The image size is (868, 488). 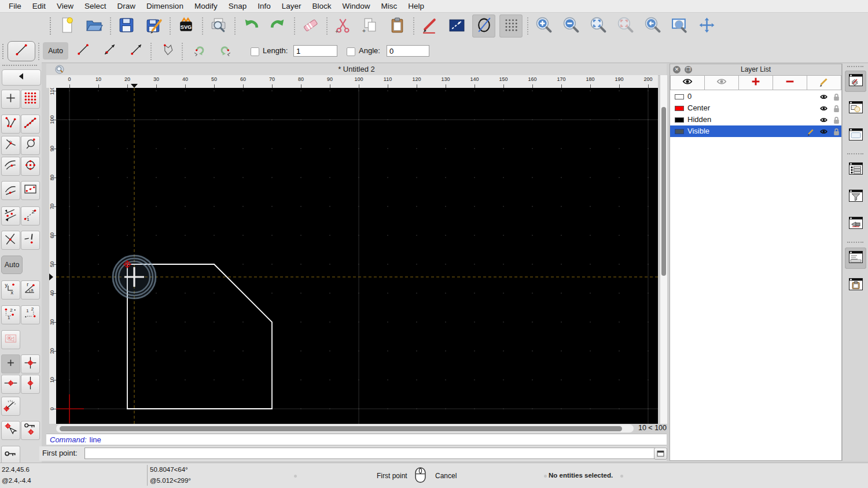 I want to click on menu-dimension: Dimension, so click(x=165, y=6).